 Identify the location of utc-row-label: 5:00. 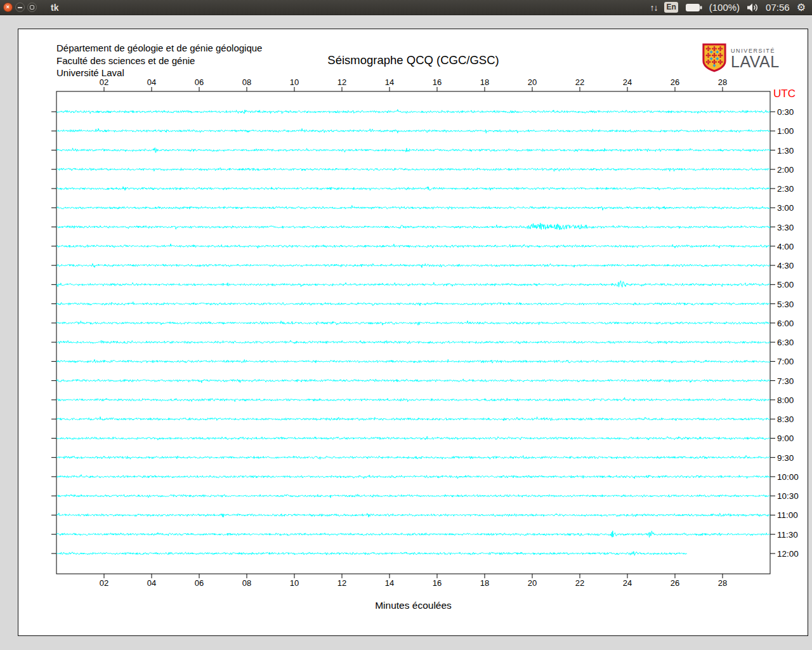
(785, 284).